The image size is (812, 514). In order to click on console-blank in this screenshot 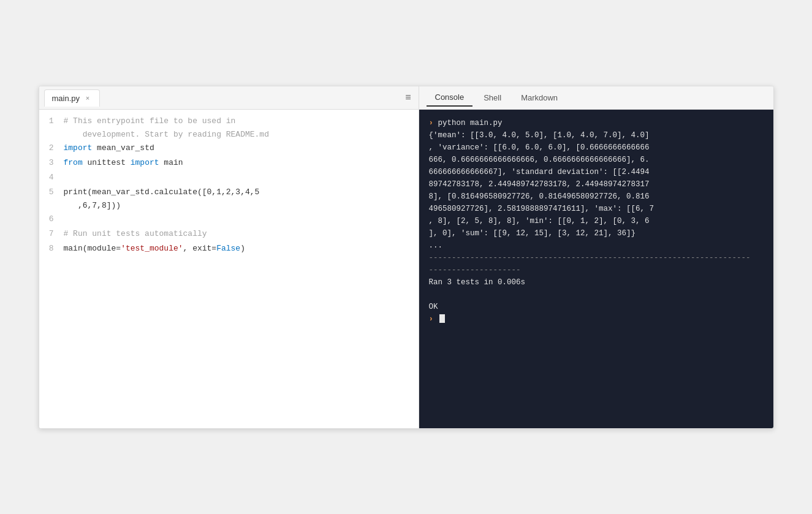, I will do `click(596, 295)`.